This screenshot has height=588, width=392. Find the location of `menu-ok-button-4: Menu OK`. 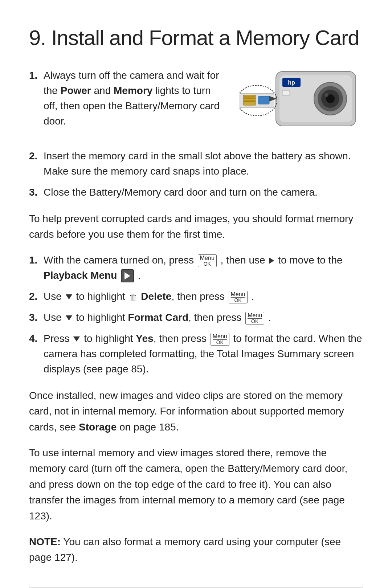

menu-ok-button-4: Menu OK is located at coordinates (220, 339).